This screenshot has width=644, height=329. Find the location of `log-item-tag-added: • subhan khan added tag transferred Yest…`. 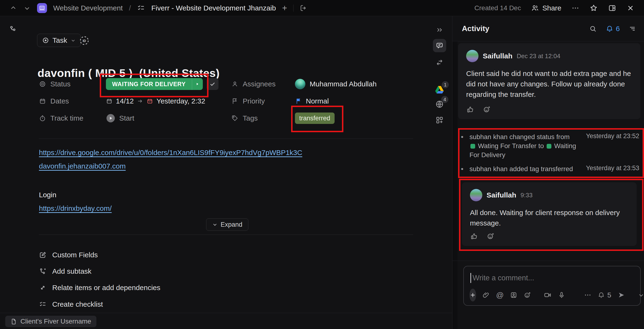

log-item-tag-added: • subhan khan added tag transferred Yest… is located at coordinates (550, 169).